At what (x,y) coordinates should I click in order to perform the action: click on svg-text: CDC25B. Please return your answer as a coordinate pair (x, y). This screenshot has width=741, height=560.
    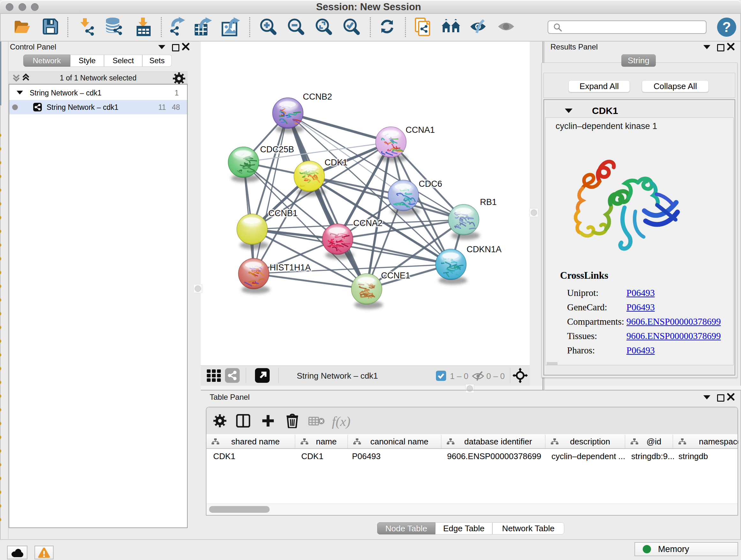
    Looking at the image, I should click on (277, 149).